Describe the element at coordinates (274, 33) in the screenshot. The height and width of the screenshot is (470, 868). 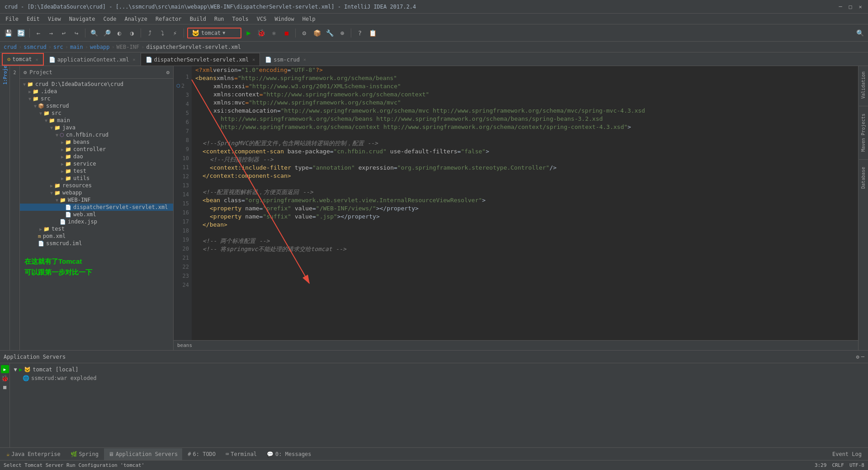
I see `coverage-button: ⚛` at that location.